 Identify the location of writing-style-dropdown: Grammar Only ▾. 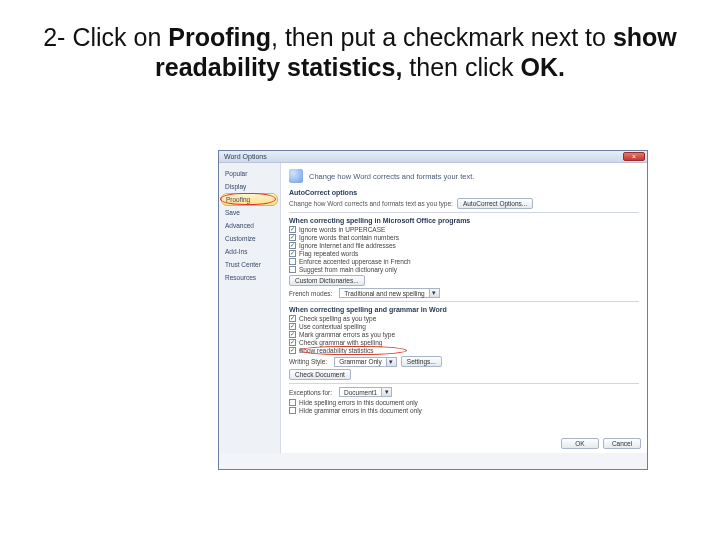
(366, 362).